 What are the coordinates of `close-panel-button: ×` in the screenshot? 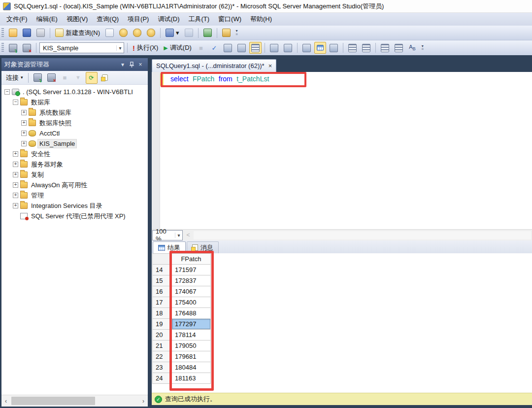 It's located at (140, 65).